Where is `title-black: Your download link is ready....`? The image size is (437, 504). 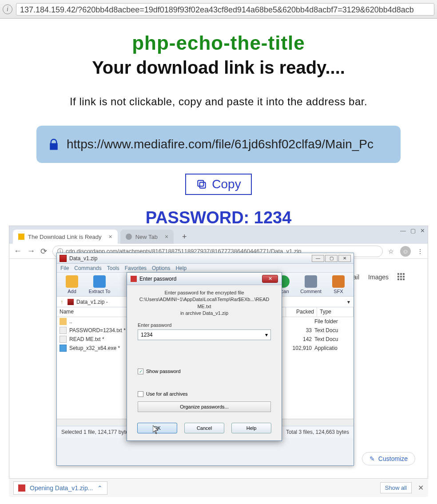 title-black: Your download link is ready.... is located at coordinates (218, 67).